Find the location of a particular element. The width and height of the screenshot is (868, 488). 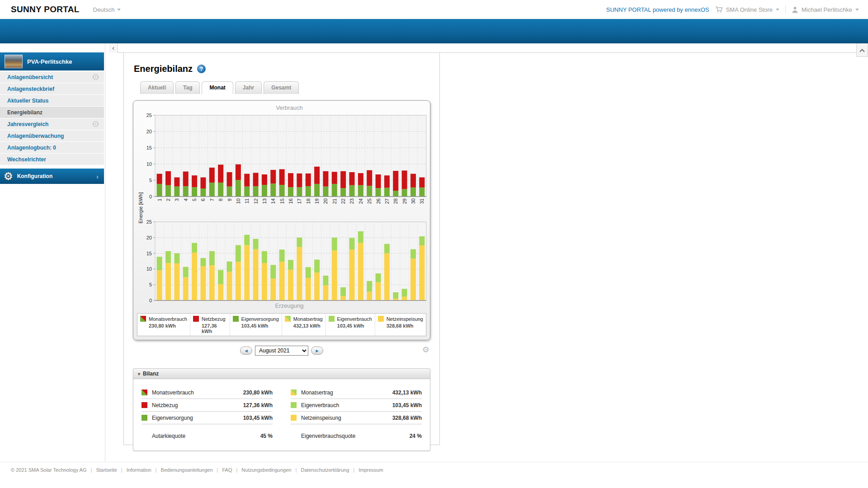

sidebar-item-energiebilanz: Energiebilanz is located at coordinates (52, 112).